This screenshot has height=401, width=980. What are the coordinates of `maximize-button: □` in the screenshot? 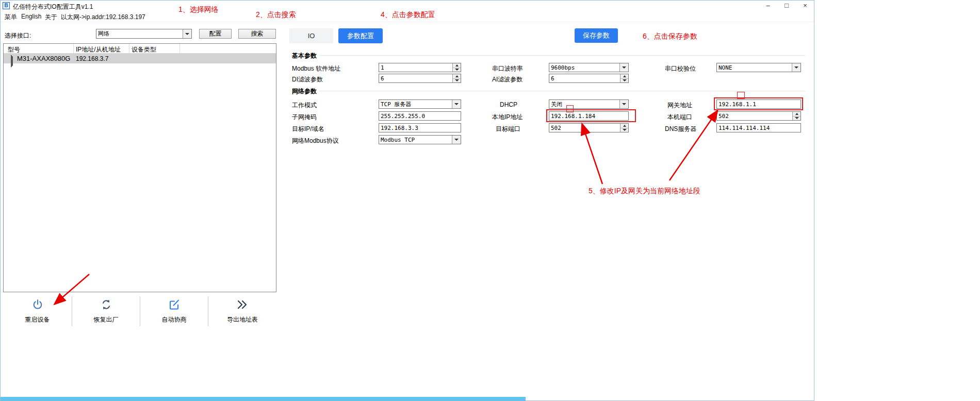 It's located at (787, 6).